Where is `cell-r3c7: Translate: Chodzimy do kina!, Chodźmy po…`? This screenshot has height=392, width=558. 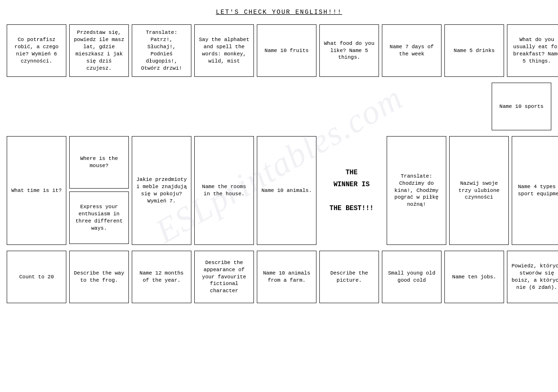
cell-r3c7: Translate: Chodzimy do kina!, Chodźmy po… is located at coordinates (416, 191).